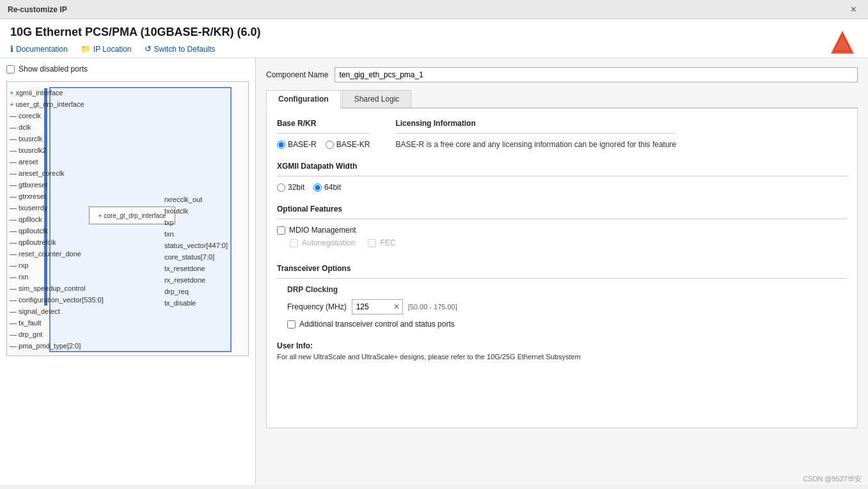  I want to click on documentation-link: ℹ Documentation, so click(39, 49).